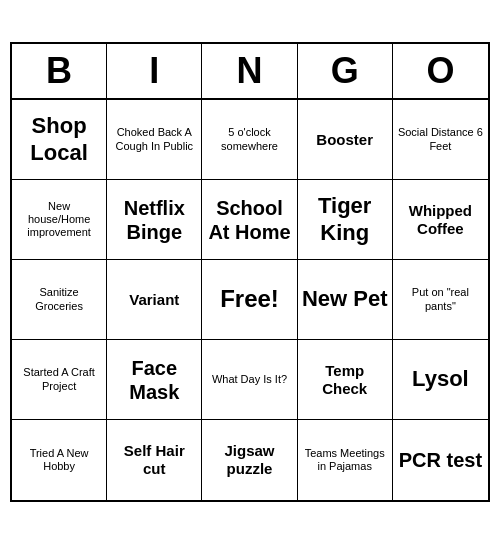  I want to click on bingo-cell-22: Jigsaw puzzle, so click(250, 460).